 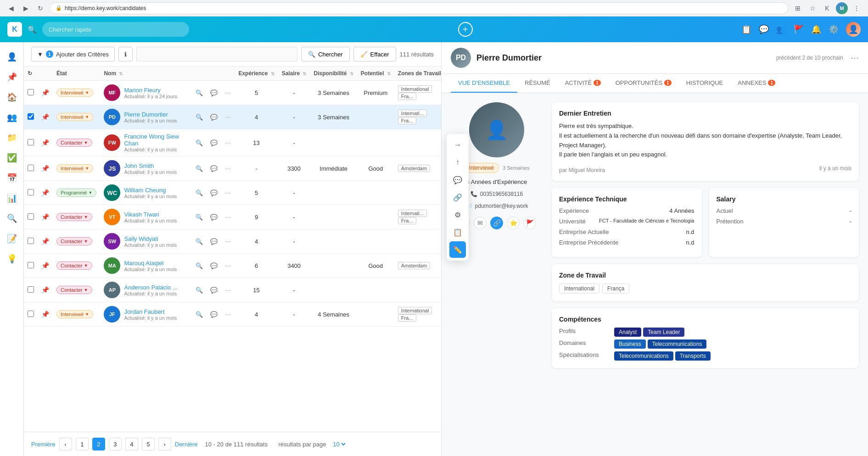 What do you see at coordinates (12, 117) in the screenshot?
I see `sidebar-item-candidates: 👥` at bounding box center [12, 117].